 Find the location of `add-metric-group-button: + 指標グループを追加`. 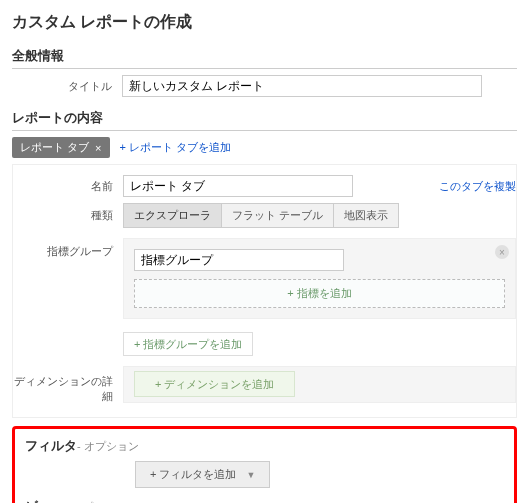

add-metric-group-button: + 指標グループを追加 is located at coordinates (188, 344).